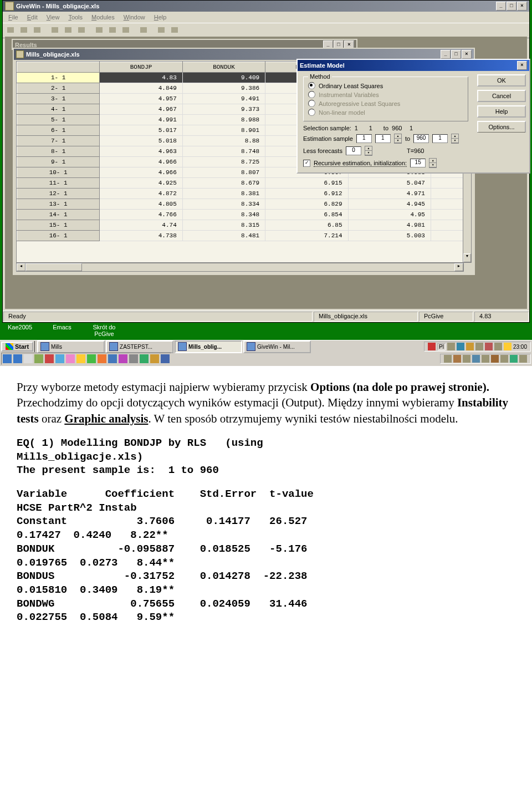 This screenshot has width=532, height=804. Describe the element at coordinates (162, 30) in the screenshot. I see `toolbar-help-icon` at that location.